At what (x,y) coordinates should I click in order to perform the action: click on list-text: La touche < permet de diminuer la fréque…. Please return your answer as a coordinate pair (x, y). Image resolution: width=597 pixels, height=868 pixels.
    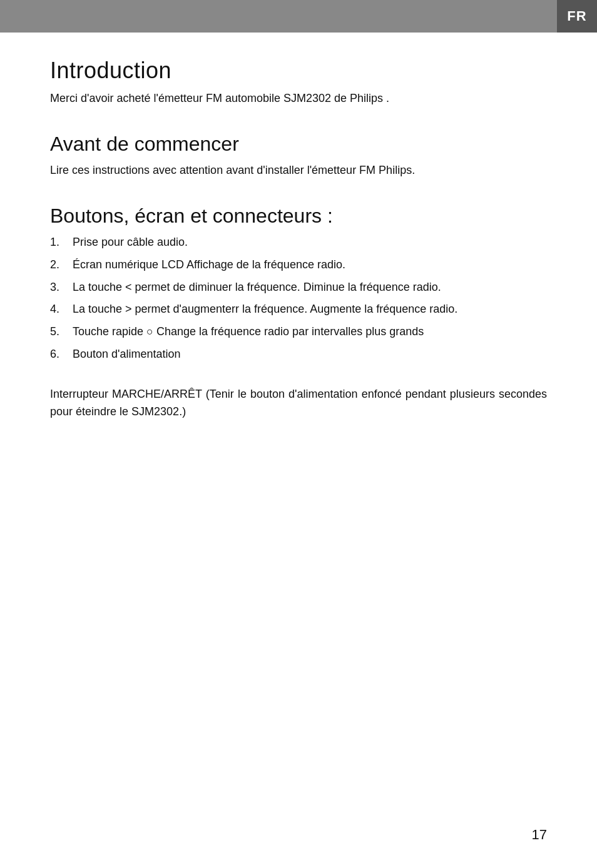
    Looking at the image, I should click on (310, 288).